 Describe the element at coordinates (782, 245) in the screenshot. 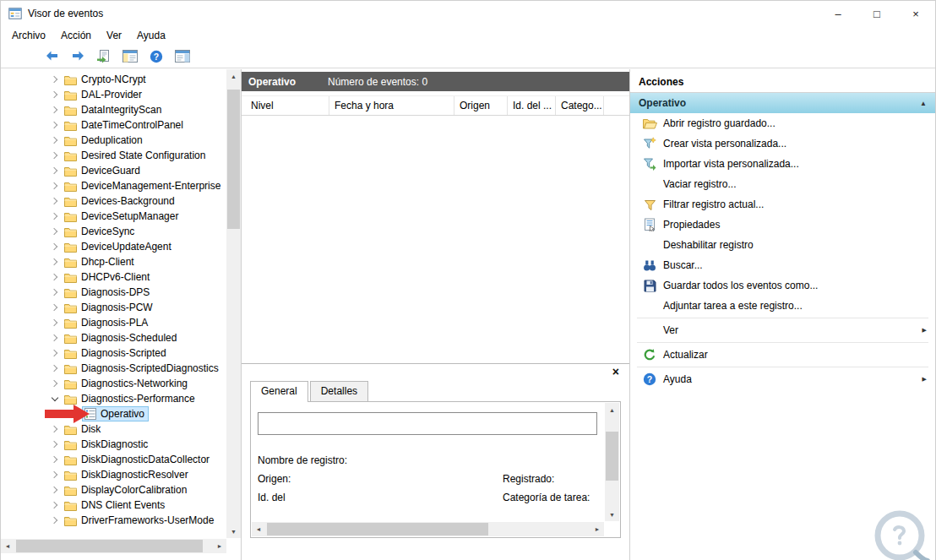

I see `action-deshabilitar-registro: Deshabilitar registro` at that location.